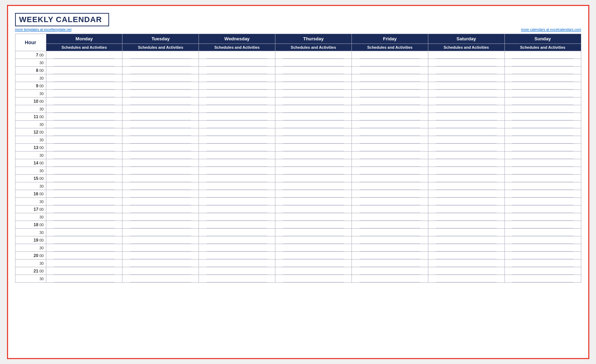 This screenshot has height=364, width=596. Describe the element at coordinates (84, 109) in the screenshot. I see `cell-10-30-day0` at that location.